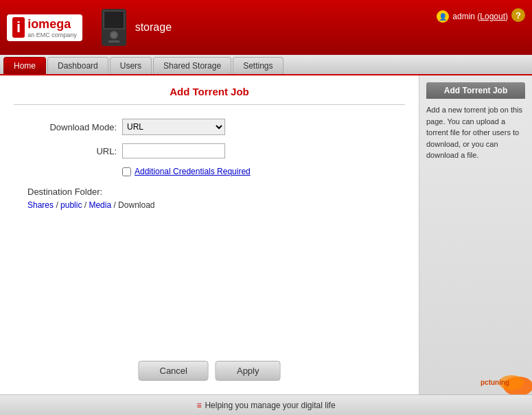 The image size is (532, 415). What do you see at coordinates (174, 151) in the screenshot?
I see `url-input` at bounding box center [174, 151].